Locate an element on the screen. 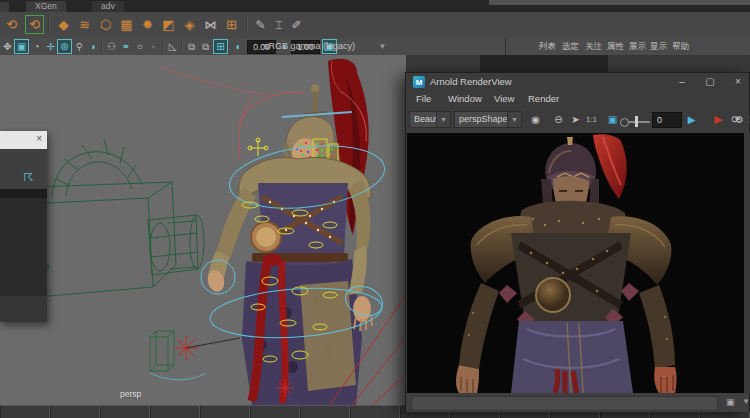  poly-cylinder-icon: ▦ is located at coordinates (126, 24).